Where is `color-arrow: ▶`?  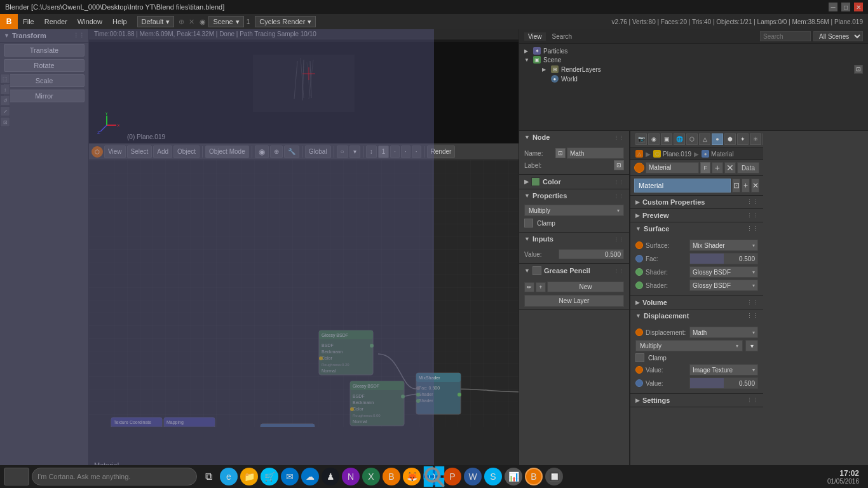
color-arrow: ▶ is located at coordinates (526, 182).